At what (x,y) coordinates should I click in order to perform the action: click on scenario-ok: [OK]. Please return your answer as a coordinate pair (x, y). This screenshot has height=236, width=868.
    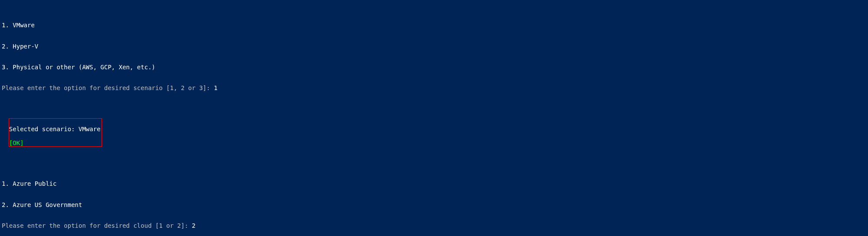
    Looking at the image, I should click on (55, 143).